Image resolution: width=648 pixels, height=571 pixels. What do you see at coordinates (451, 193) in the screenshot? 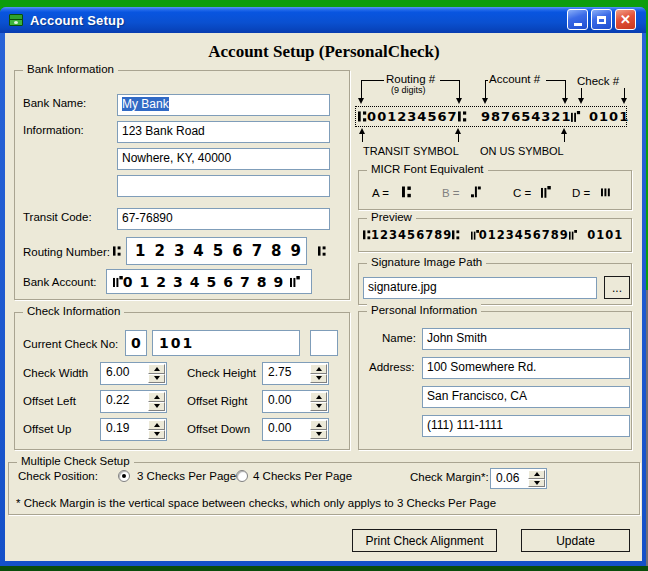
I see `micr-b-label: B =` at bounding box center [451, 193].